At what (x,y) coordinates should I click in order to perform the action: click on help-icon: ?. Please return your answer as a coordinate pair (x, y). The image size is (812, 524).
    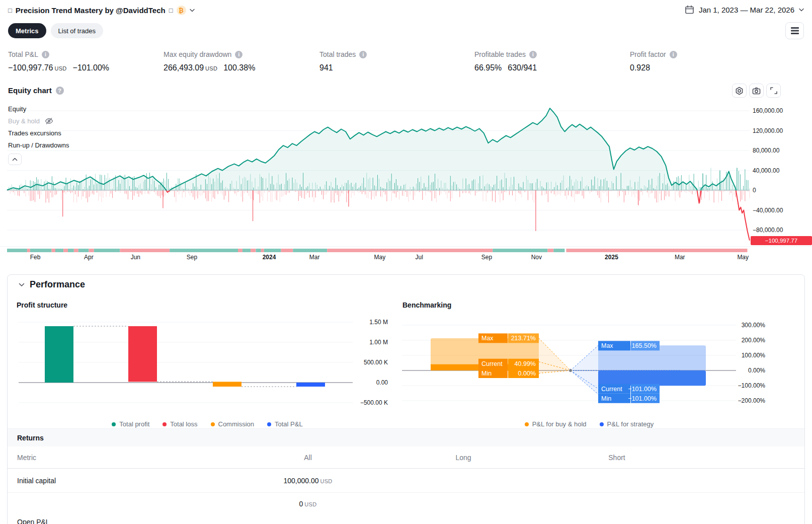
    Looking at the image, I should click on (60, 91).